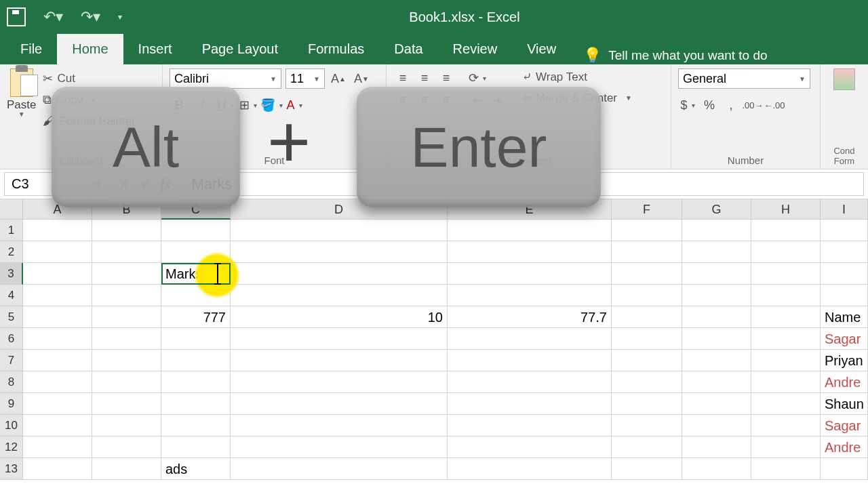  What do you see at coordinates (196, 426) in the screenshot?
I see `cell-C10` at bounding box center [196, 426].